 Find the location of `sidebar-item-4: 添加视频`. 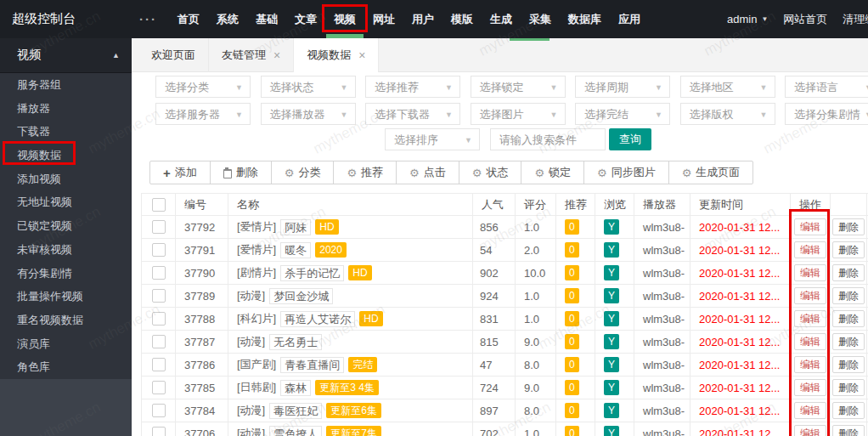

sidebar-item-4: 添加视频 is located at coordinates (66, 179).